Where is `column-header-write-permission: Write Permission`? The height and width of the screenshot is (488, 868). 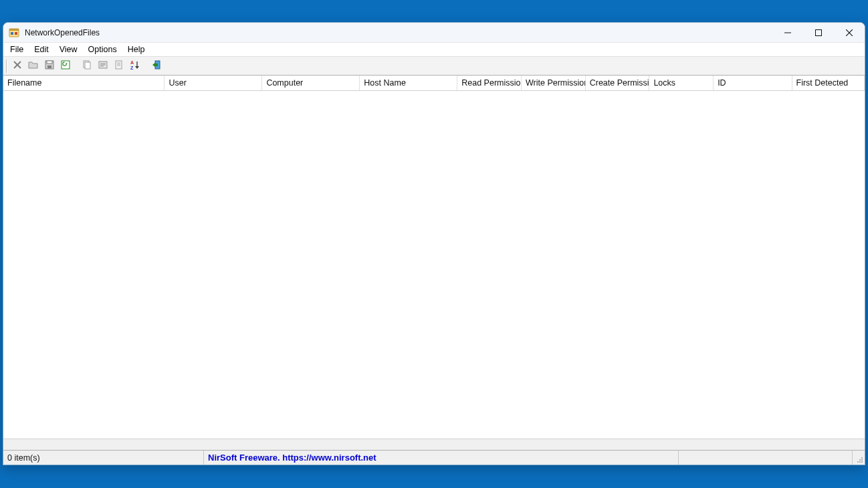
column-header-write-permission: Write Permission is located at coordinates (554, 83).